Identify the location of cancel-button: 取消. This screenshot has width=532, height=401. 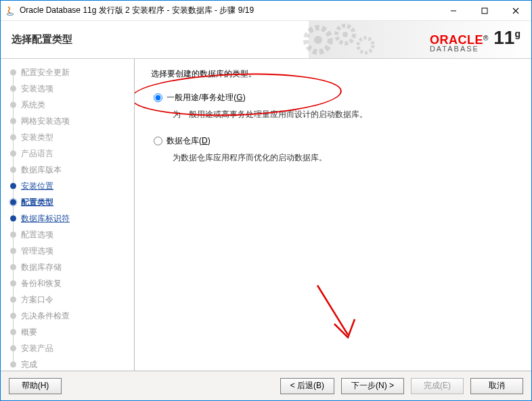
(497, 386).